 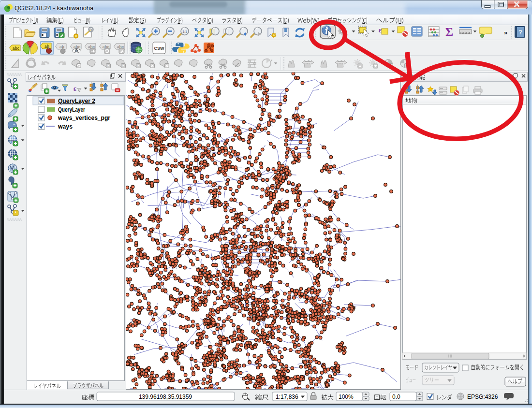 I want to click on svg-text: 139.96198,35.91359, so click(x=165, y=397).